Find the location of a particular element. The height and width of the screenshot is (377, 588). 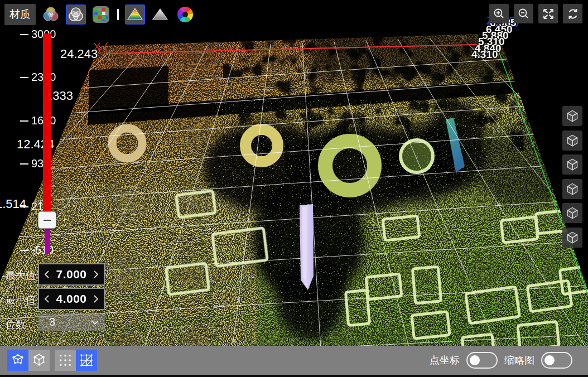

min-value-label: 最小值 is located at coordinates (21, 300).